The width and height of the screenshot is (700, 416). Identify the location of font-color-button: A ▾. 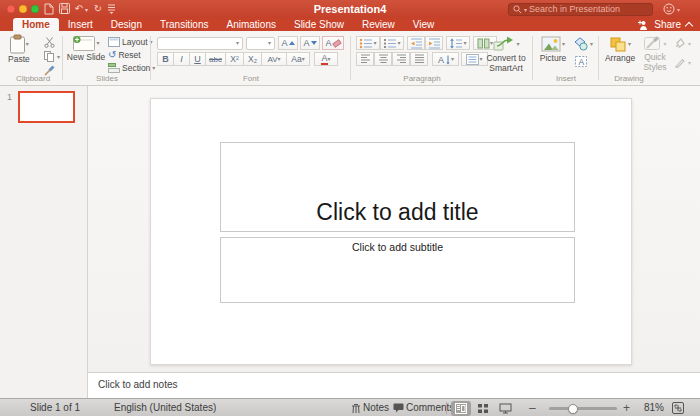
(326, 59).